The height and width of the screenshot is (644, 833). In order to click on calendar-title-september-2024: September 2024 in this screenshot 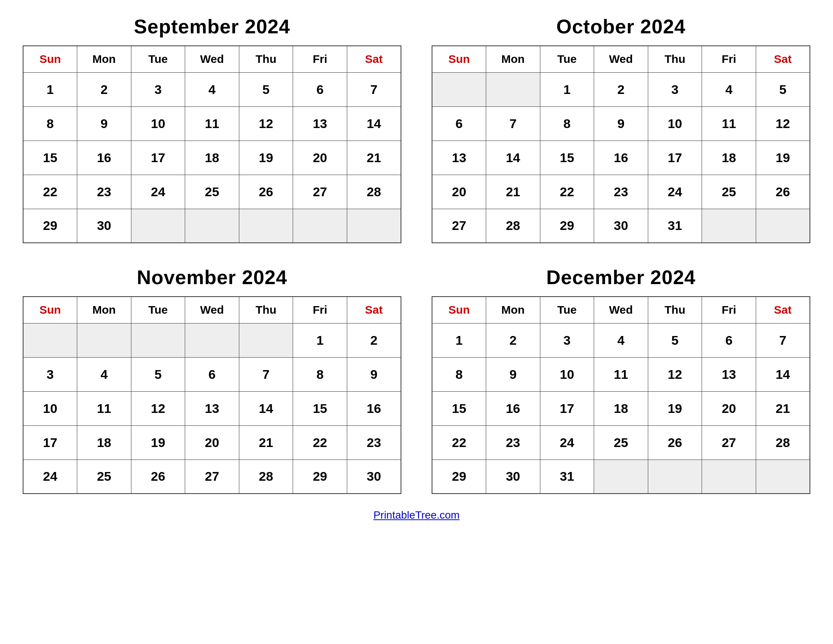, I will do `click(212, 27)`.